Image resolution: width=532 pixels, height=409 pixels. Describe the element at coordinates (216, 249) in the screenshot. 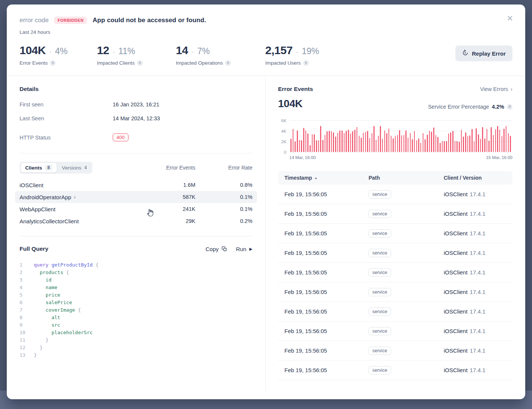

I see `copy-query-button: Copy` at that location.